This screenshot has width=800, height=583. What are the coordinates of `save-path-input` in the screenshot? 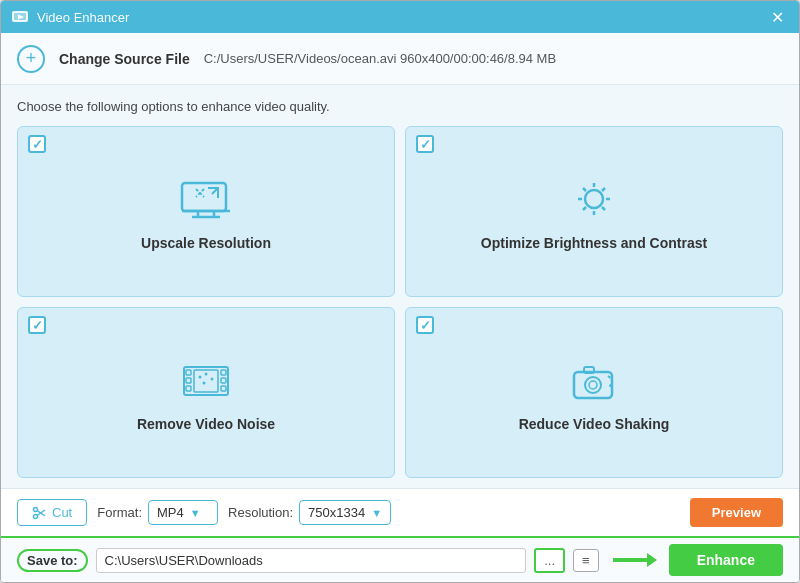 It's located at (312, 560).